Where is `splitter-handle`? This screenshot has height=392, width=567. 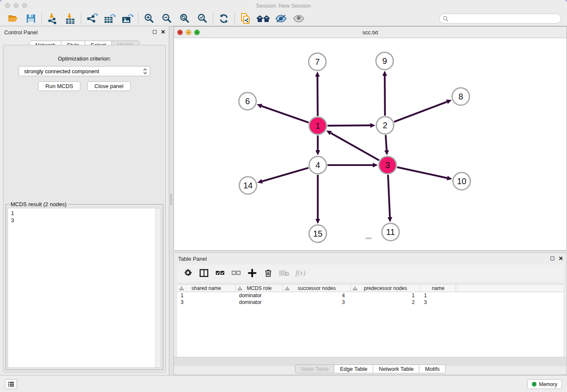
splitter-handle is located at coordinates (171, 199).